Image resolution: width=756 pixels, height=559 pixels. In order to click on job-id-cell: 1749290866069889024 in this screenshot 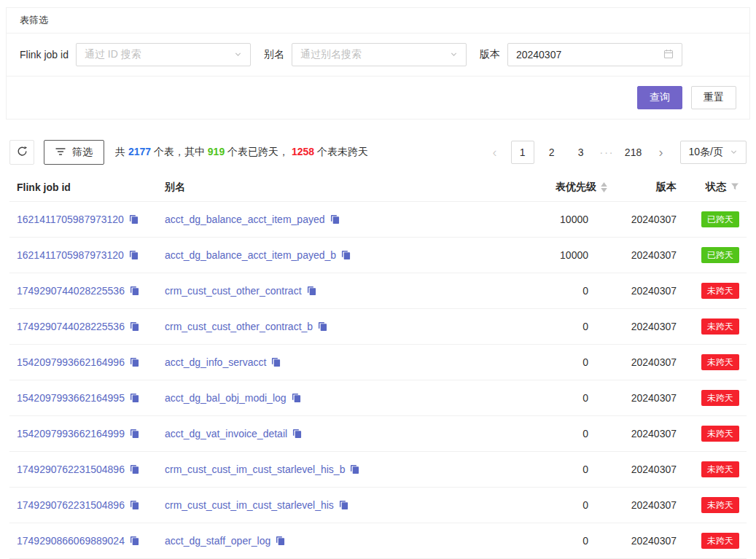, I will do `click(85, 541)`.